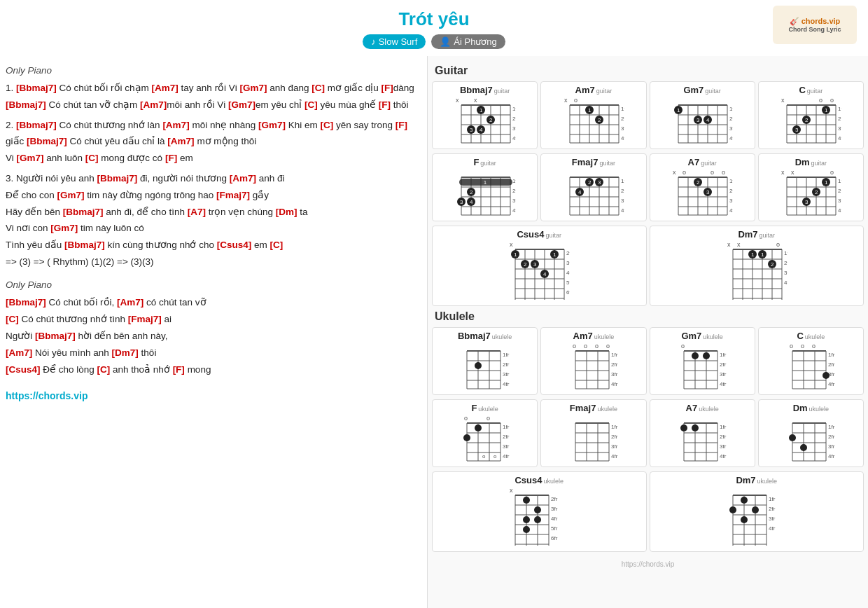  I want to click on site-link: https://chords.vip, so click(213, 396).